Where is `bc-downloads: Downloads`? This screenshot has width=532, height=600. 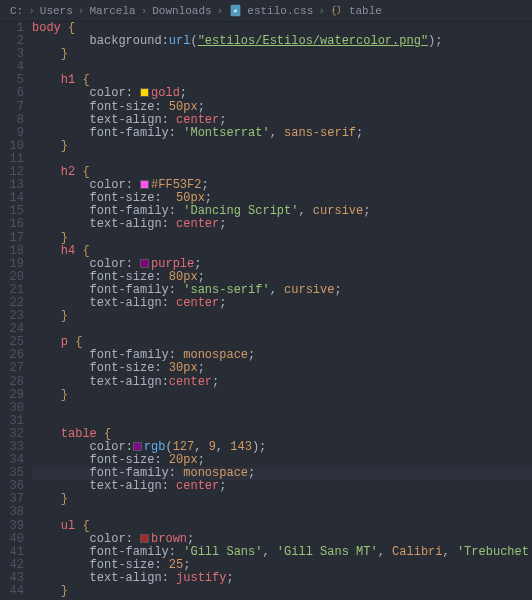
bc-downloads: Downloads is located at coordinates (182, 11).